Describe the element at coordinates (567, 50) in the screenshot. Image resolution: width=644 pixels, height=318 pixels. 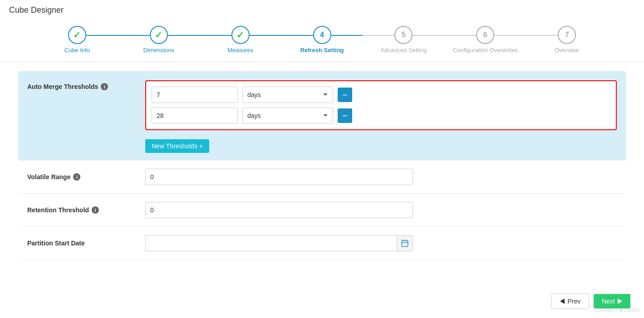
I see `step-7-label: Overview` at that location.